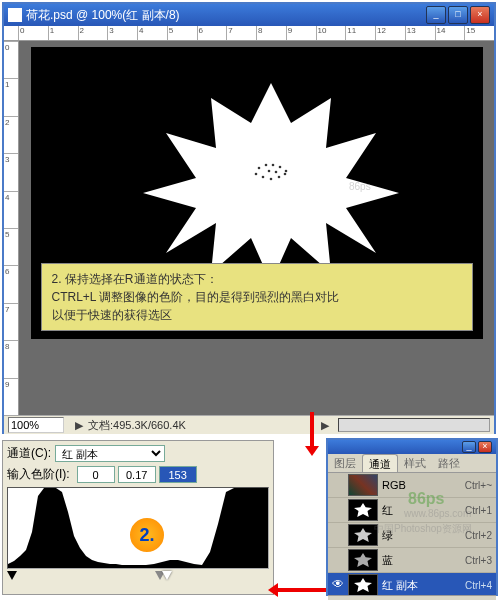 The image size is (500, 600). I want to click on horizontal-ruler: 01 23 45 67 89 1011 1213 1415, so click(249, 34).